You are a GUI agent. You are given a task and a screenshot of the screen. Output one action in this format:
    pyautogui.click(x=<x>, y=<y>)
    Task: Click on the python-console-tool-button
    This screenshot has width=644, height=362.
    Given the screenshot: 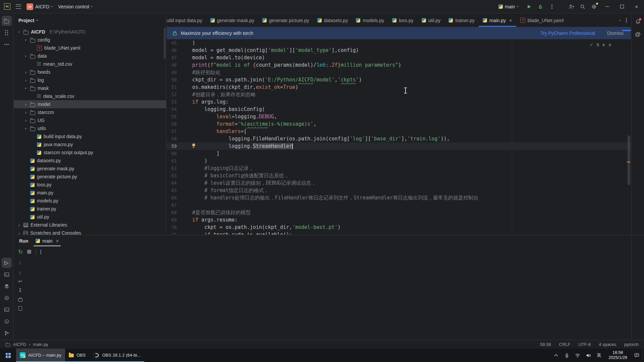 What is the action you would take?
    pyautogui.click(x=7, y=275)
    